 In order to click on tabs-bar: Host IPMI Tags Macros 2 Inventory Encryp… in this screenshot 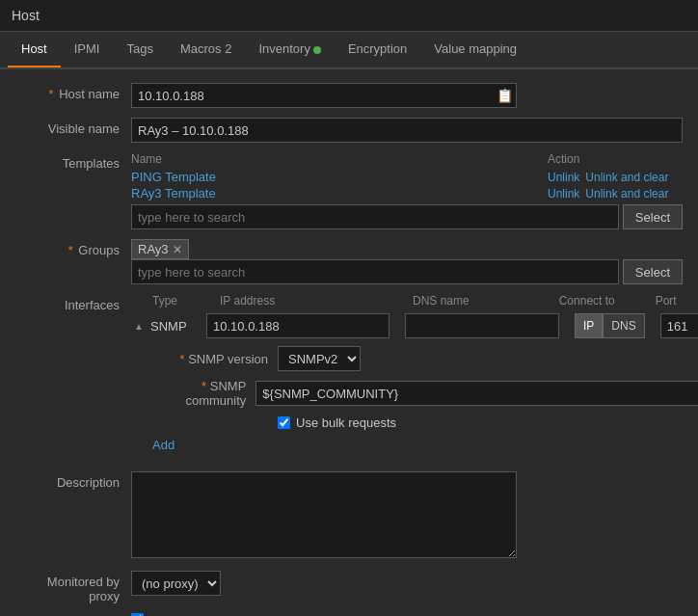, I will do `click(349, 50)`.